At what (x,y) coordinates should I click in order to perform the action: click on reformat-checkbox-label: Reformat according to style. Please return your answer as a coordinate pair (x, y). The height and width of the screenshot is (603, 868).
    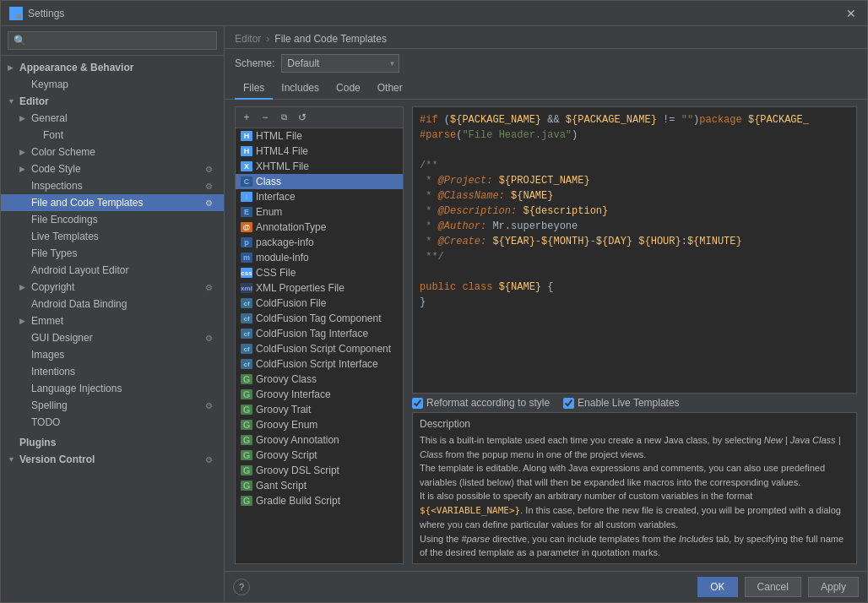
    Looking at the image, I should click on (481, 403).